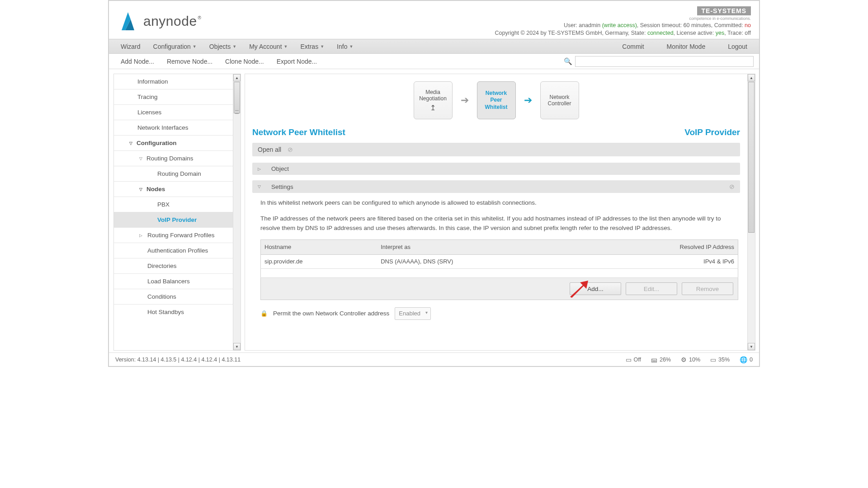 Image resolution: width=868 pixels, height=488 pixels. What do you see at coordinates (174, 159) in the screenshot?
I see `sidebar-item-routing-domains: ▽Routing Domains` at bounding box center [174, 159].